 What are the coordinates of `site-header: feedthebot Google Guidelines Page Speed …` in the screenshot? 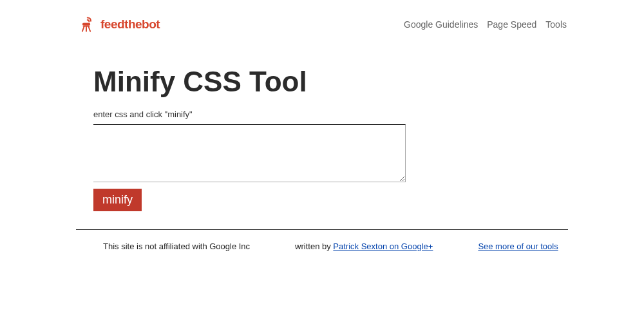 It's located at (322, 20).